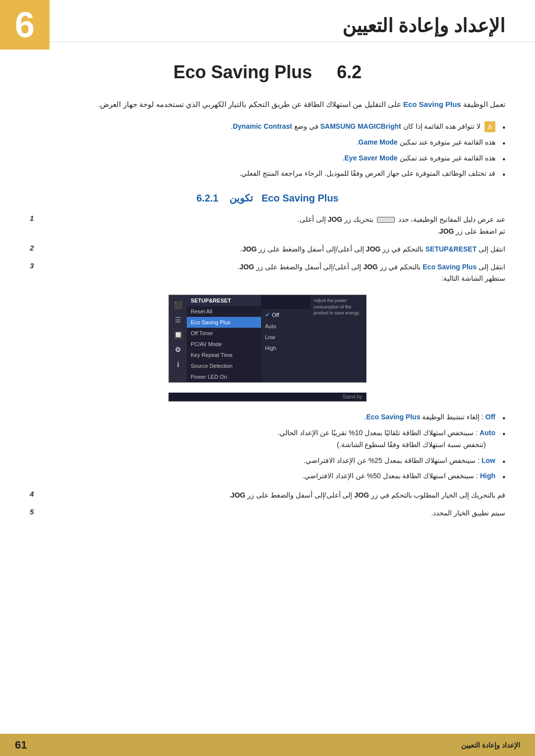  What do you see at coordinates (247, 267) in the screenshot?
I see `jog-ref3b: JOG` at bounding box center [247, 267].